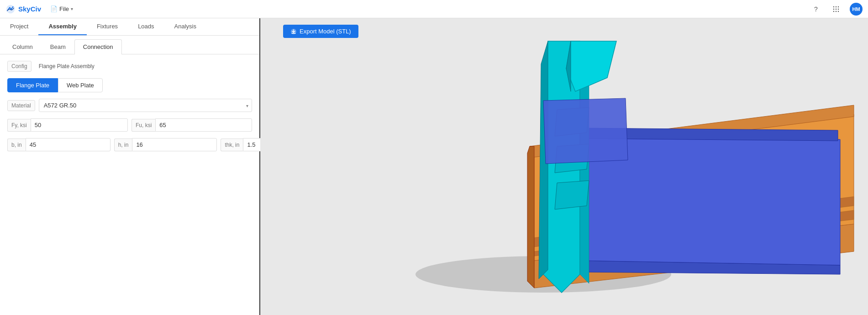 This screenshot has height=315, width=868. I want to click on plate-toggle-group: Flange Plate Web Plate, so click(130, 85).